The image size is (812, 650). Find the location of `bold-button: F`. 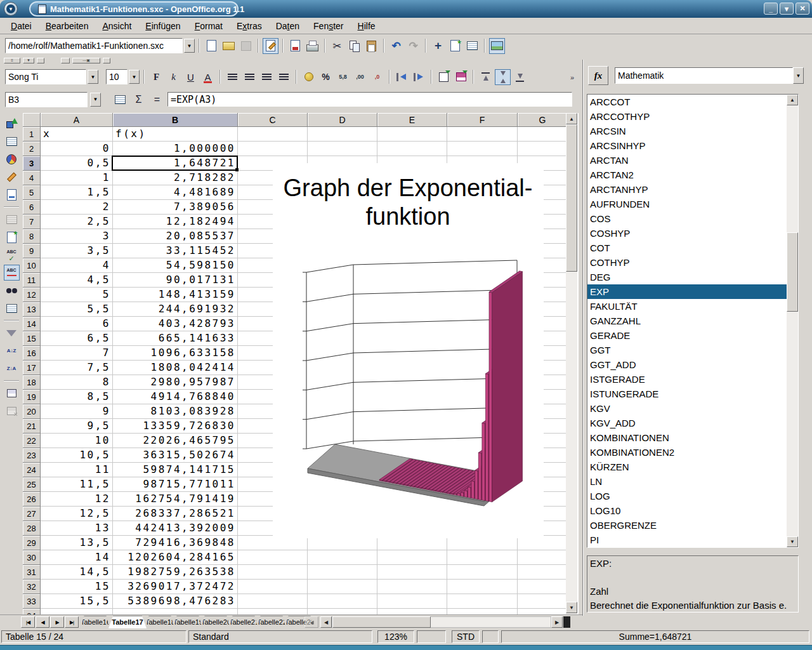

bold-button: F is located at coordinates (156, 77).